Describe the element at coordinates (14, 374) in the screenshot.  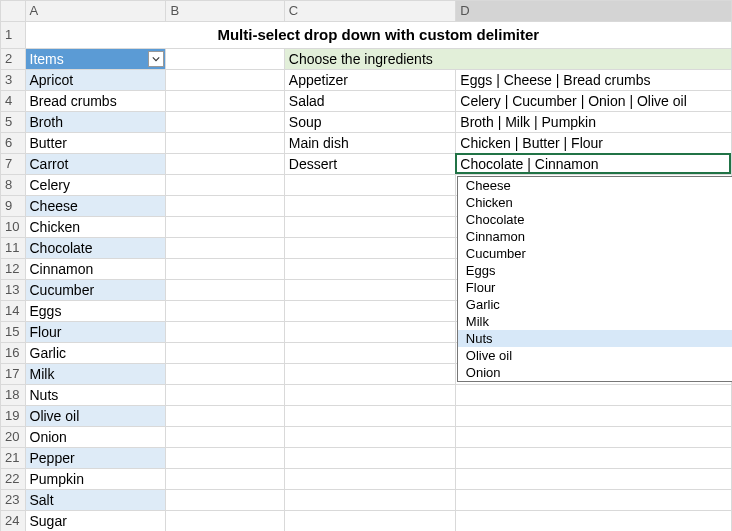
I see `row-header: 17` at that location.